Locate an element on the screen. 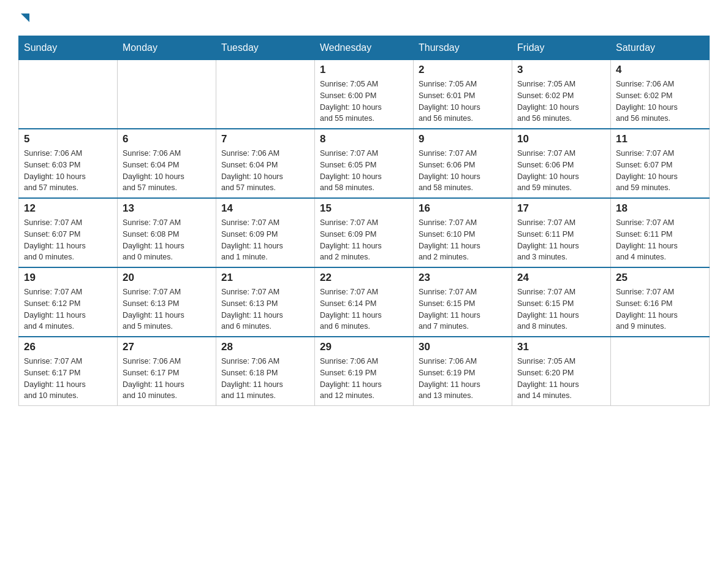  calendar-cell: 7Sunrise: 7:06 AM Sunset: 6:04 PM Daylig… is located at coordinates (266, 163).